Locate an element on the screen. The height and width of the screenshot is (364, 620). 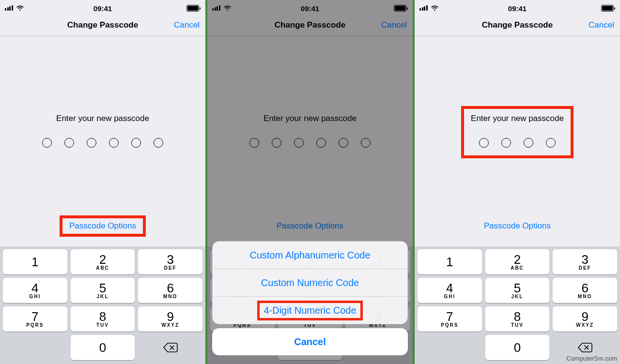
sheet-option-0: Custom Alphanumeric Code is located at coordinates (310, 255).